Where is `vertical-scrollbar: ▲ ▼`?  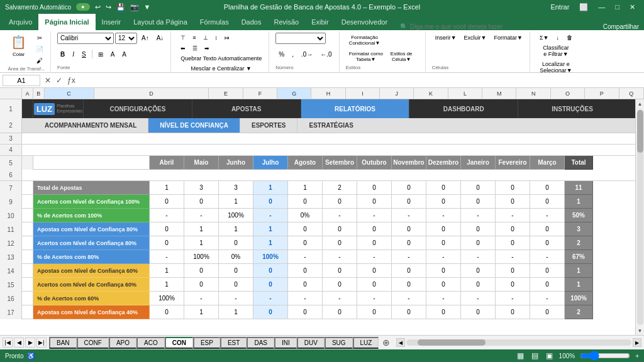
vertical-scrollbar: ▲ ▼ is located at coordinates (640, 217).